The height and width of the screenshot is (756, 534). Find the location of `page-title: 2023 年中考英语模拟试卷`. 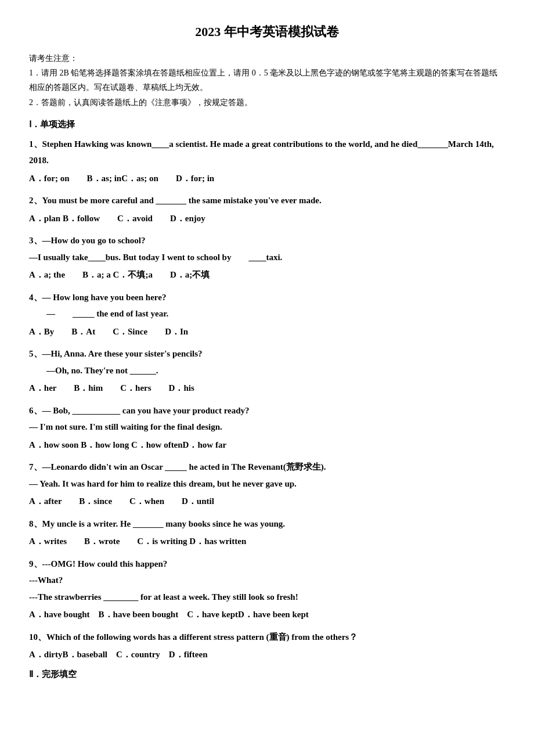

page-title: 2023 年中考英语模拟试卷 is located at coordinates (267, 32).